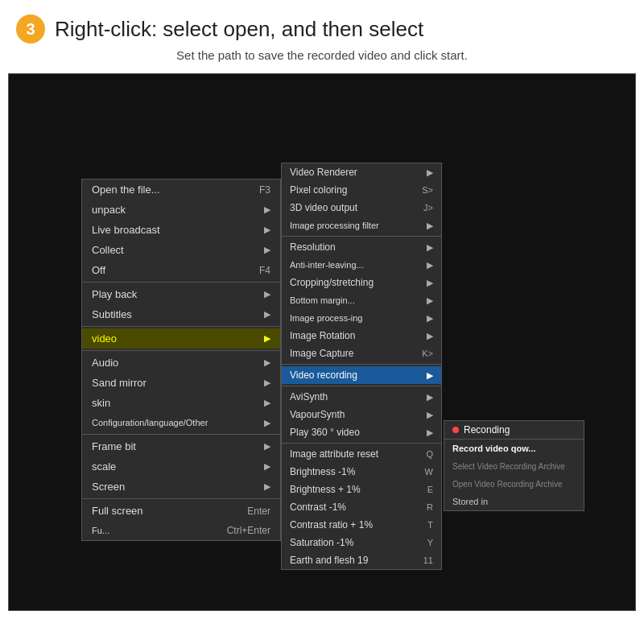 This screenshot has height=644, width=644. Describe the element at coordinates (361, 190) in the screenshot. I see `mid-pixel-coloring: Pixel coloring S>` at that location.